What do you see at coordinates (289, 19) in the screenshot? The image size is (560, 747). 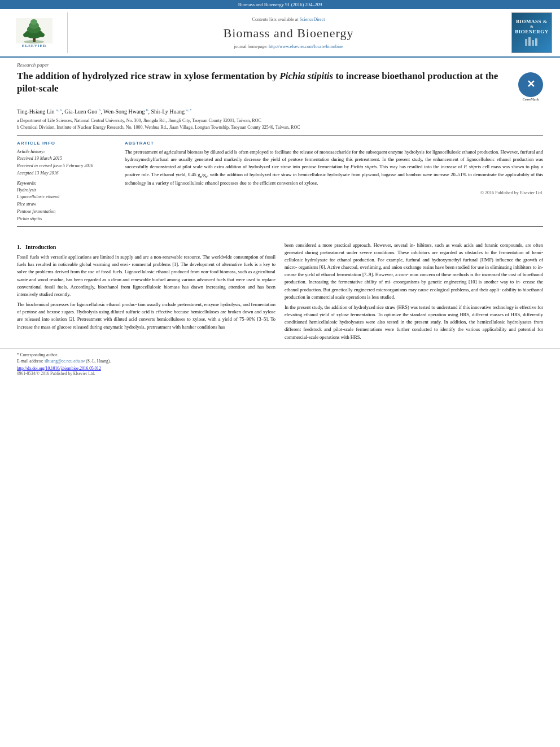 I see `sciencedirect-line: Contents lists available at ScienceDirec…` at bounding box center [289, 19].